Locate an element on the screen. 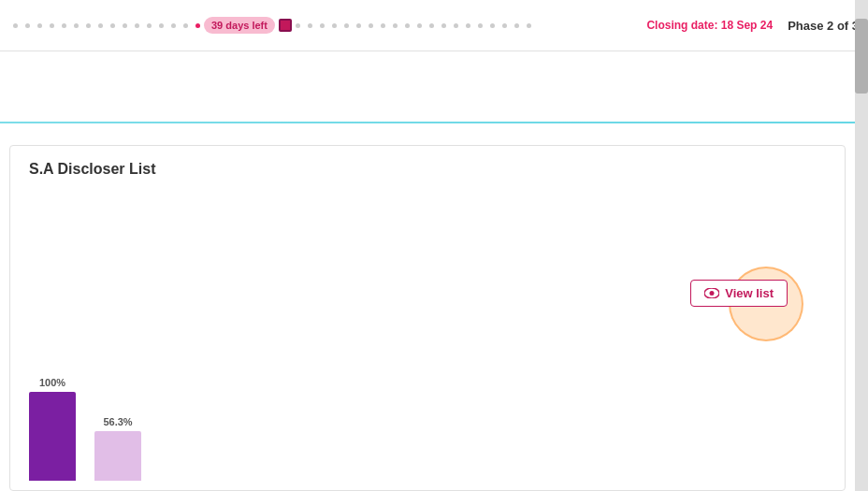  days-left-badge: 39 days left is located at coordinates (239, 25).